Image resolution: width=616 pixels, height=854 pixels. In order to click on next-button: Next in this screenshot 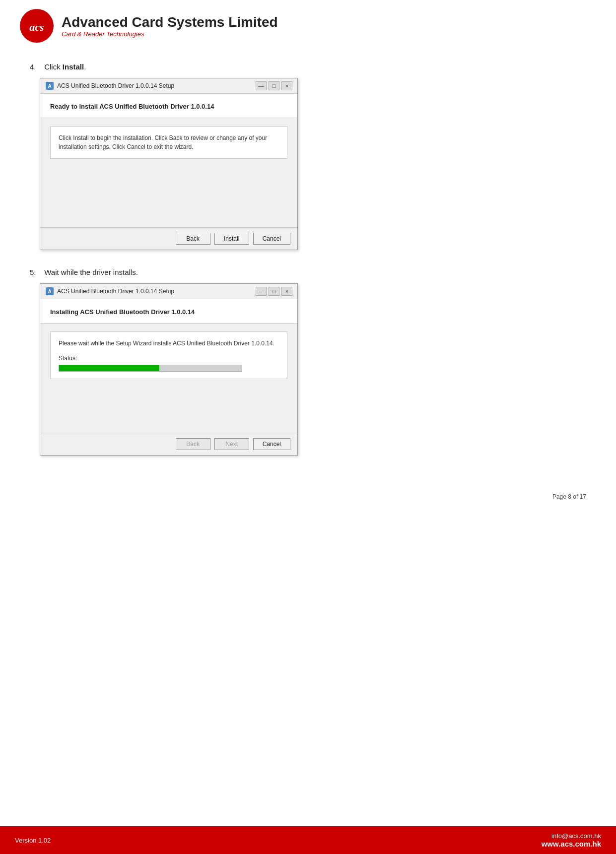, I will do `click(232, 444)`.